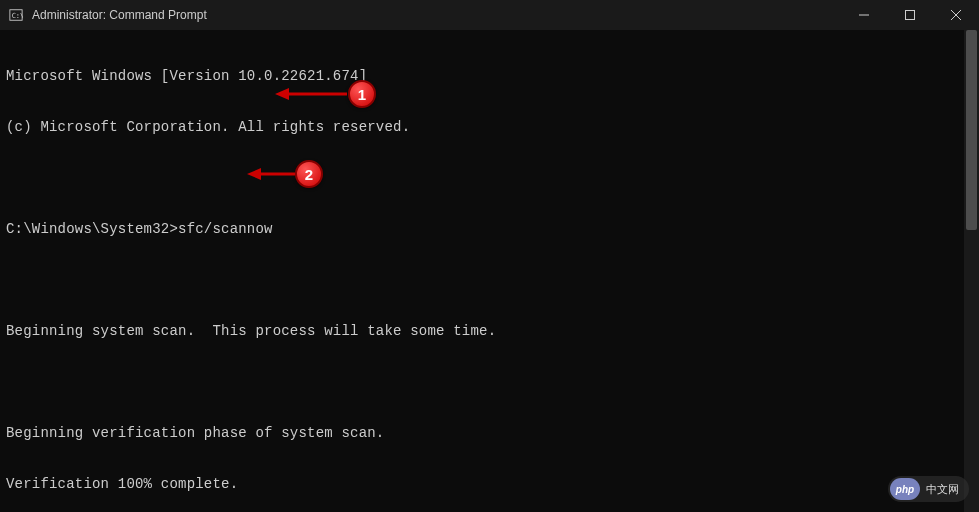 This screenshot has width=979, height=512. What do you see at coordinates (490, 230) in the screenshot?
I see `terminal-line: C:\Windows\System32>sfc/scannow` at bounding box center [490, 230].